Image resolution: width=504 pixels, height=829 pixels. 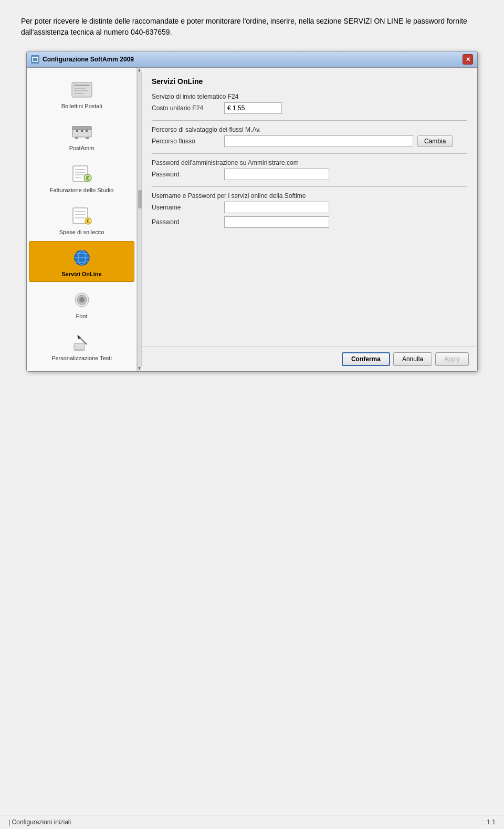 What do you see at coordinates (309, 108) in the screenshot?
I see `costo-f24-row: Costo unitario F24` at bounding box center [309, 108].